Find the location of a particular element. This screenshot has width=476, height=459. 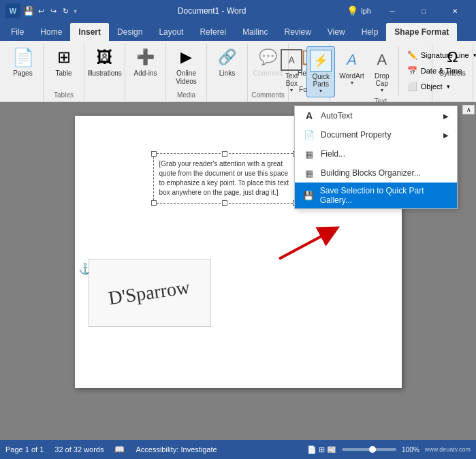

tab-shape-format: Shape Format is located at coordinates (422, 32).